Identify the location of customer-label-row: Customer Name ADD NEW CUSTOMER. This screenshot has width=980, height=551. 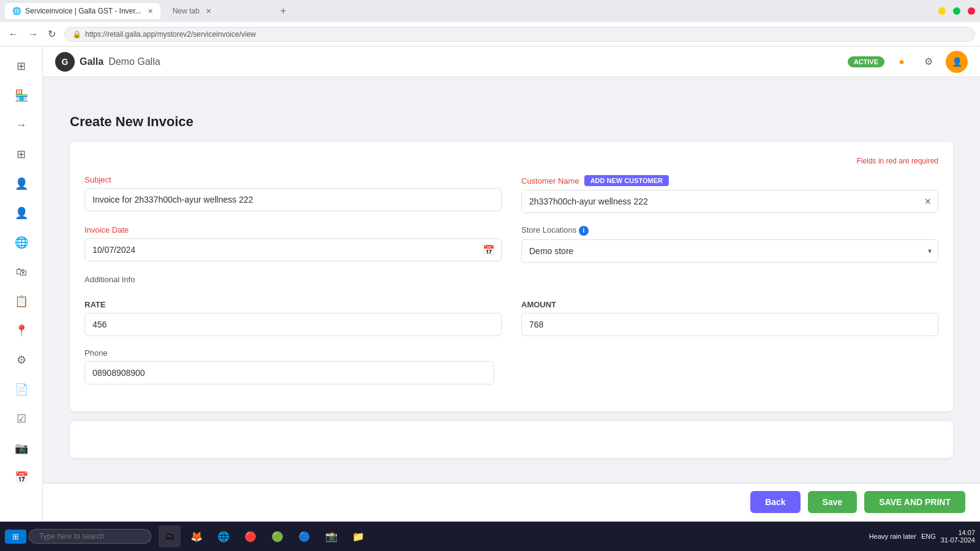
(730, 181).